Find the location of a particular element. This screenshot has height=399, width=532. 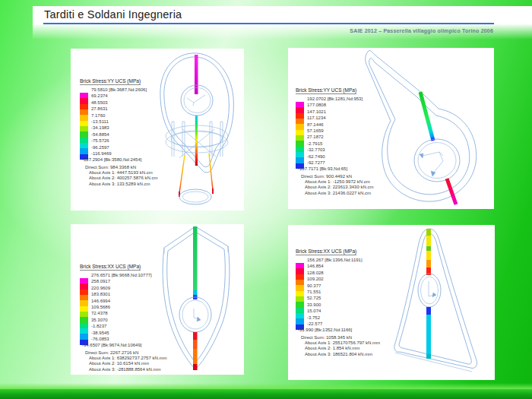

legend-label: 72.4378 is located at coordinates (122, 313).